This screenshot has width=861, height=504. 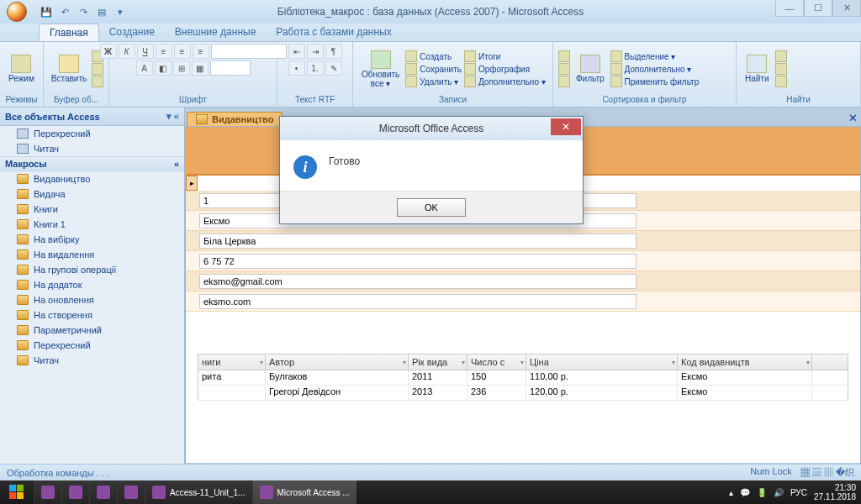 What do you see at coordinates (98, 81) in the screenshot?
I see `format-painter-button` at bounding box center [98, 81].